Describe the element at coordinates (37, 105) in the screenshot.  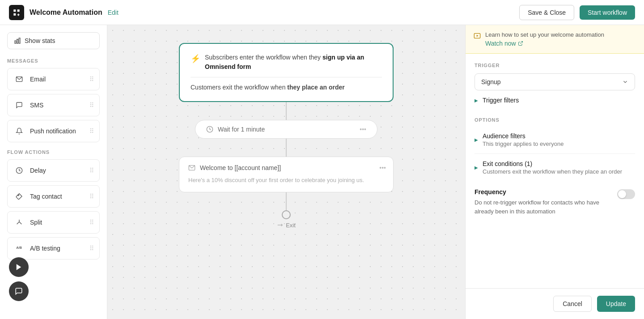
I see `sms-label: SMS` at that location.